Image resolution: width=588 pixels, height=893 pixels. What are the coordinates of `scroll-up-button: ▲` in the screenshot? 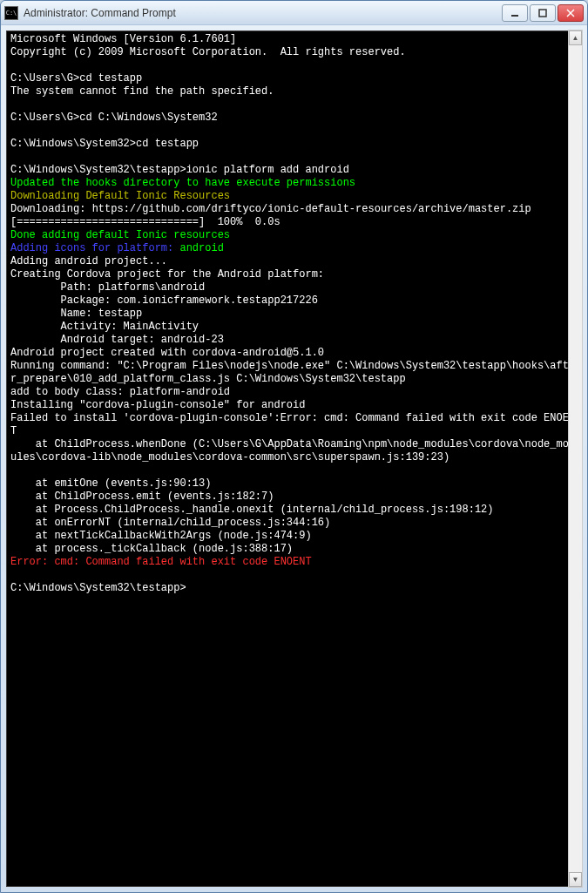 It's located at (575, 38).